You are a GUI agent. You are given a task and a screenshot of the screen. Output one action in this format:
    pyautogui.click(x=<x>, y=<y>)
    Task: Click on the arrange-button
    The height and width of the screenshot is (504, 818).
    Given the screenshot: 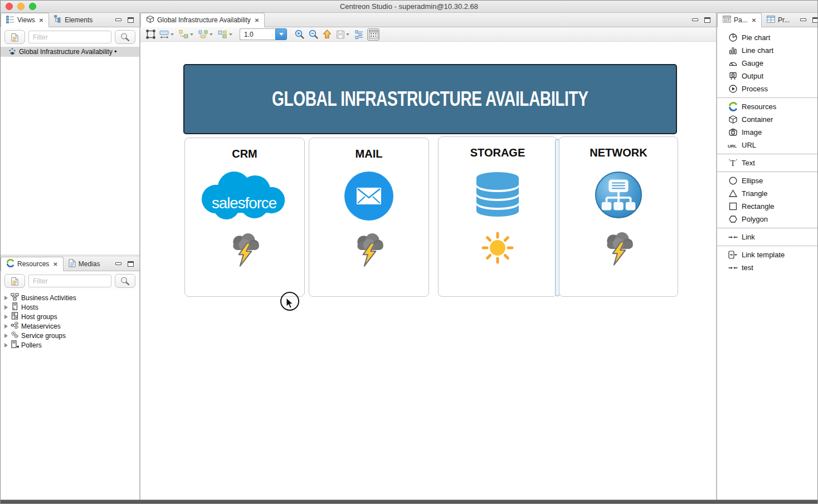 What is the action you would take?
    pyautogui.click(x=226, y=35)
    